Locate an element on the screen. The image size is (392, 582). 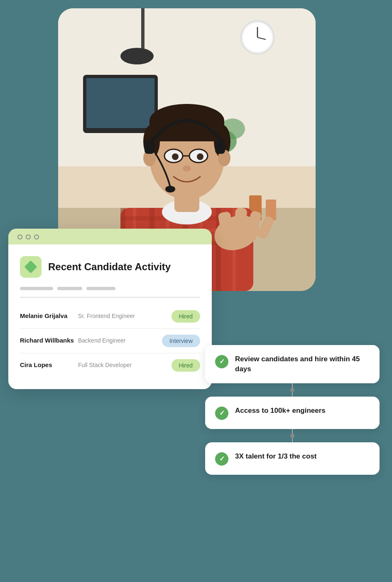
status-badge-2: Interview is located at coordinates (181, 341).